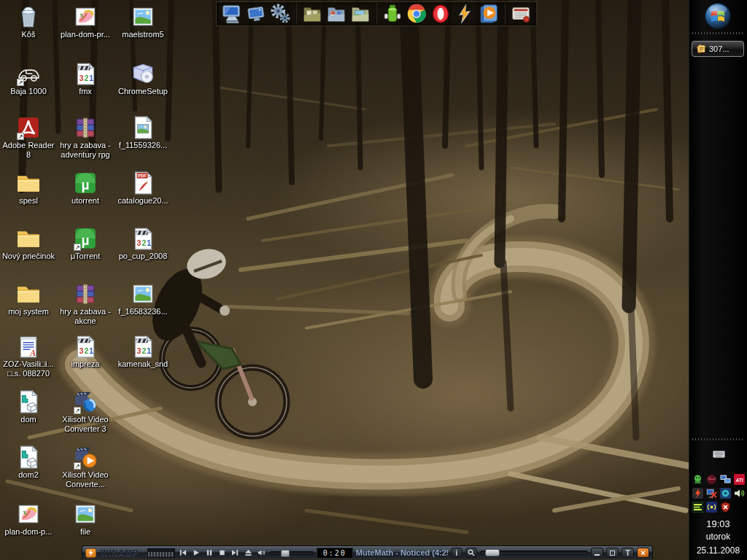 This screenshot has height=560, width=747. What do you see at coordinates (28, 79) in the screenshot?
I see `desktop-icon-baja-1000: ↗Baja 1000` at bounding box center [28, 79].